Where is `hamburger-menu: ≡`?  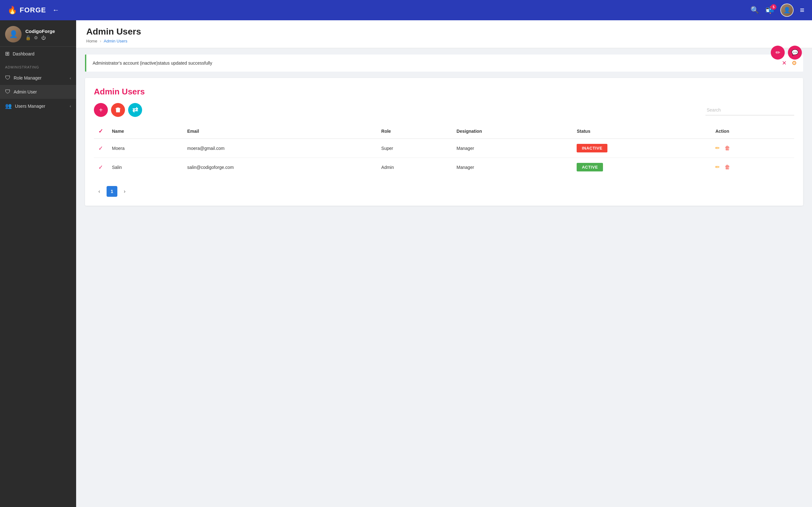 hamburger-menu: ≡ is located at coordinates (802, 10).